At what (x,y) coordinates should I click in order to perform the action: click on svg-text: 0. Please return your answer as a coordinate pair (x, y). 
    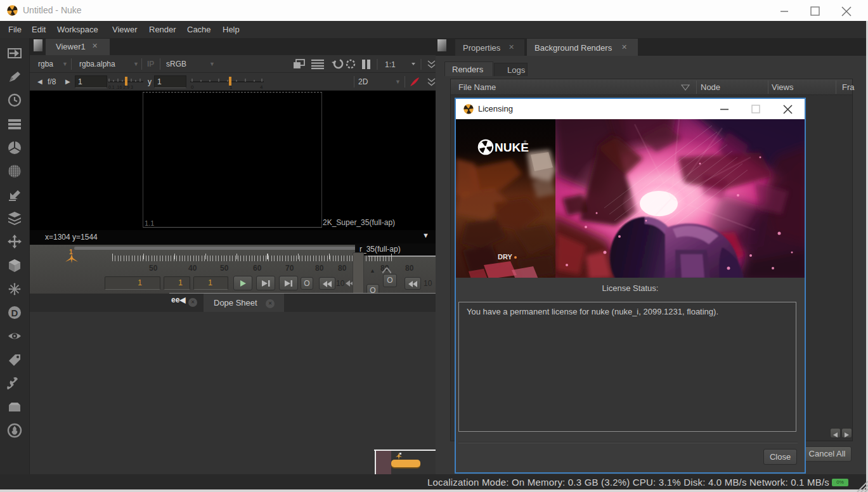
    Looking at the image, I should click on (193, 87).